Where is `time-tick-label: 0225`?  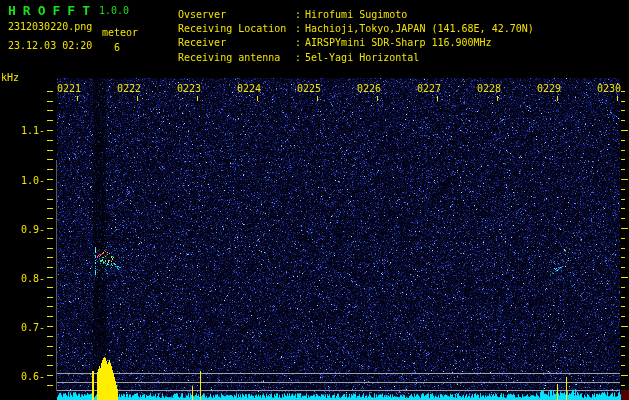
time-tick-label: 0225 is located at coordinates (309, 88).